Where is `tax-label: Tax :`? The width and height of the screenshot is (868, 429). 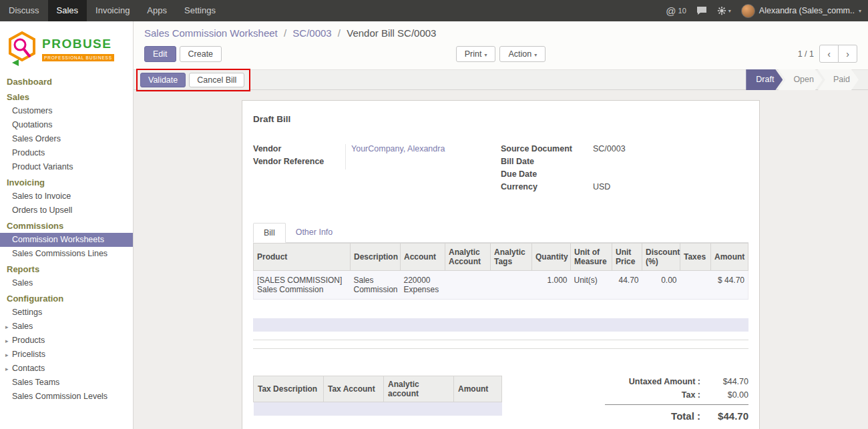
tax-label: Tax : is located at coordinates (656, 395).